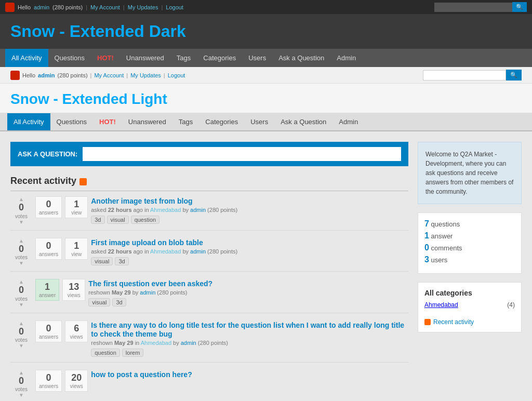 This screenshot has height=401, width=532. Describe the element at coordinates (177, 75) in the screenshot. I see `light-logout-link: Logout` at that location.